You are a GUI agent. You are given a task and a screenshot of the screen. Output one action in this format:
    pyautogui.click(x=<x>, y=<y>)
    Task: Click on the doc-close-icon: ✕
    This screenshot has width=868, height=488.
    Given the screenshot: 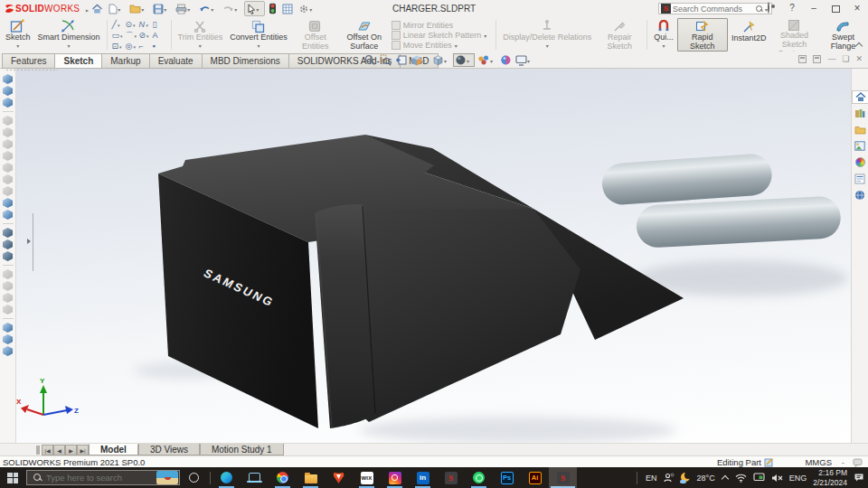 What is the action you would take?
    pyautogui.click(x=859, y=59)
    